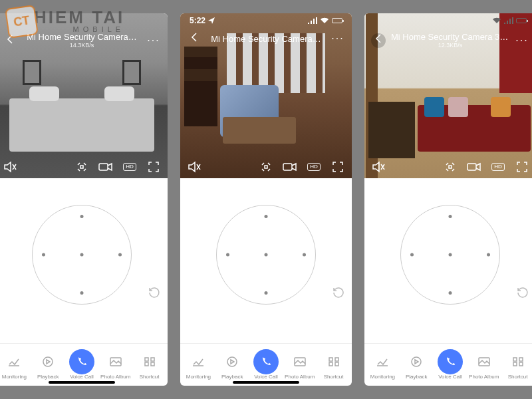 The height and width of the screenshot is (399, 532). I want to click on battery-icon, so click(521, 21).